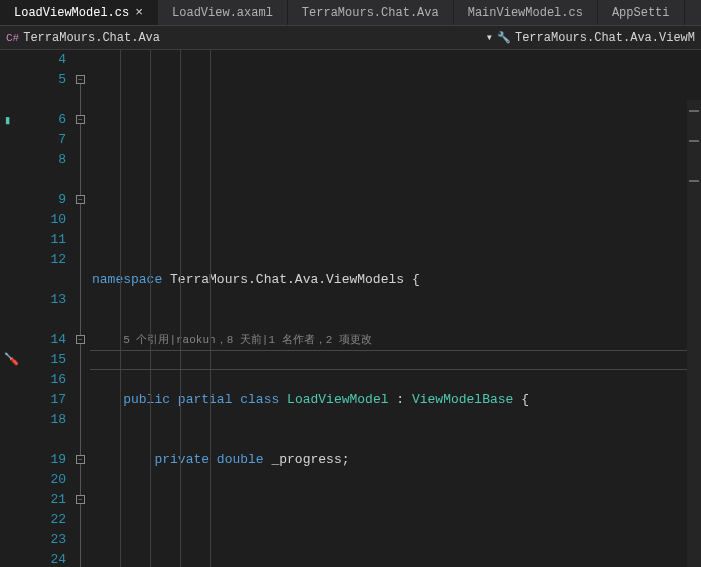 This screenshot has height=567, width=701. I want to click on tab-appsettings: AppSetti, so click(642, 12).